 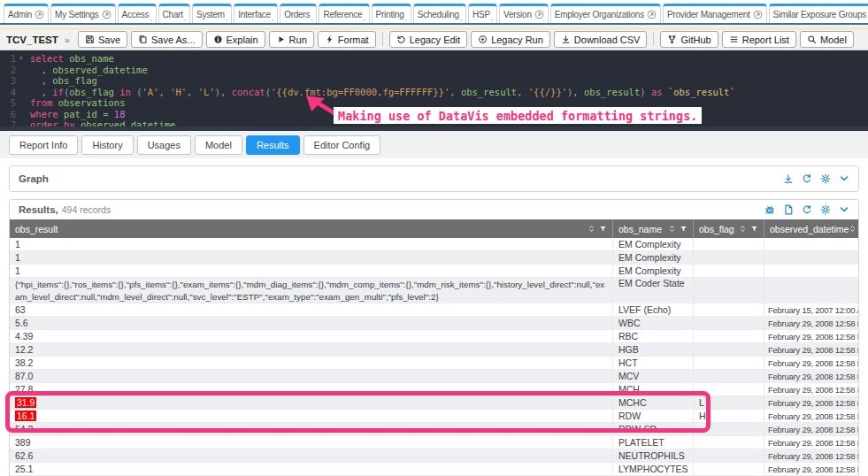 What do you see at coordinates (440, 13) in the screenshot?
I see `nav-tab-scheduling: Scheduling,` at bounding box center [440, 13].